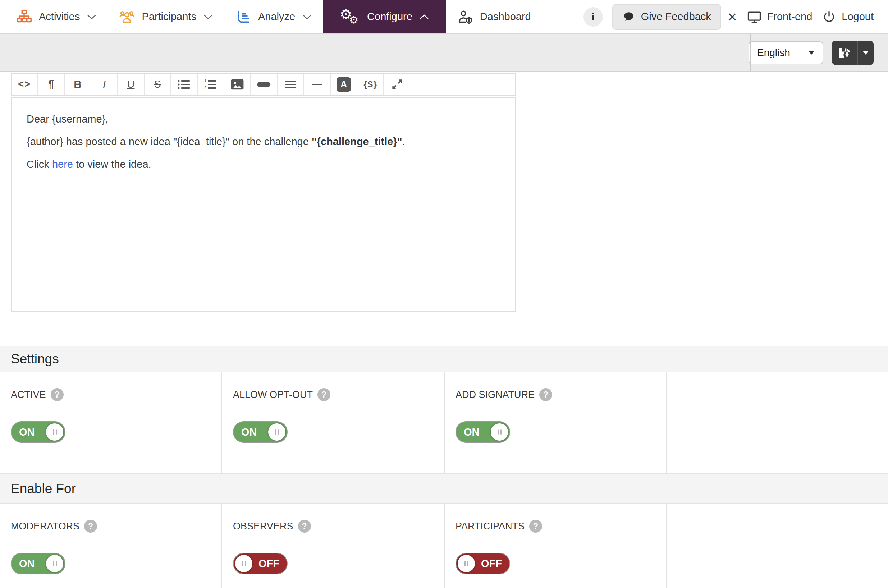  What do you see at coordinates (385, 16) in the screenshot?
I see `nav-configure: ⚙ ⚙ Configure` at bounding box center [385, 16].